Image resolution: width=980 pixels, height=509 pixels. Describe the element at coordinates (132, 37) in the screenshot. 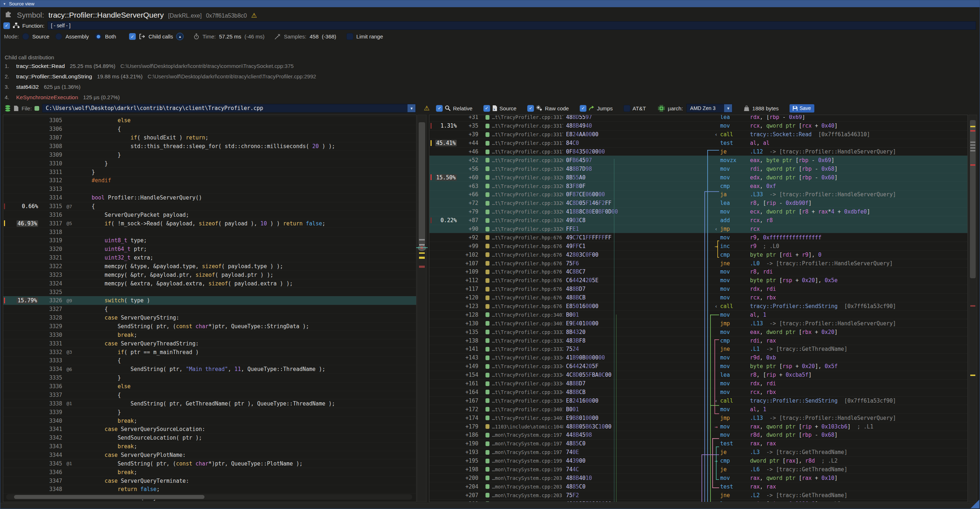

I see `child-calls-checkbox: ✓` at that location.